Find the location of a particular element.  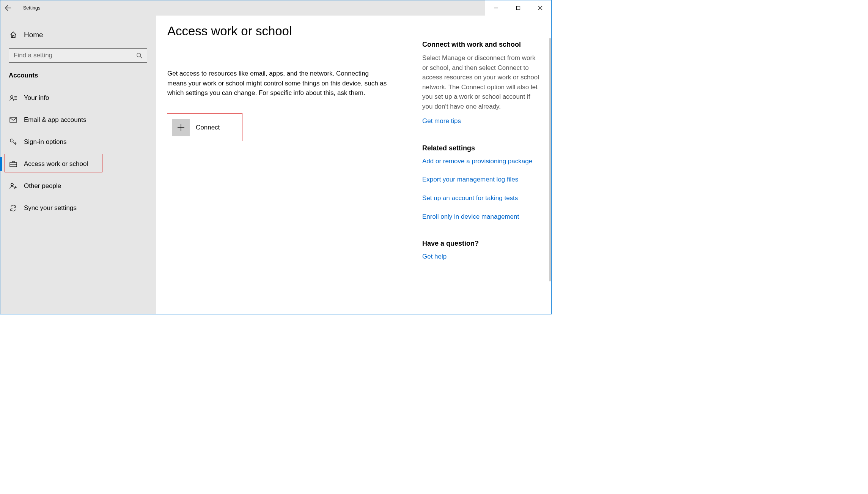

side-text: Select Manage or disconnect from work or… is located at coordinates (481, 82).